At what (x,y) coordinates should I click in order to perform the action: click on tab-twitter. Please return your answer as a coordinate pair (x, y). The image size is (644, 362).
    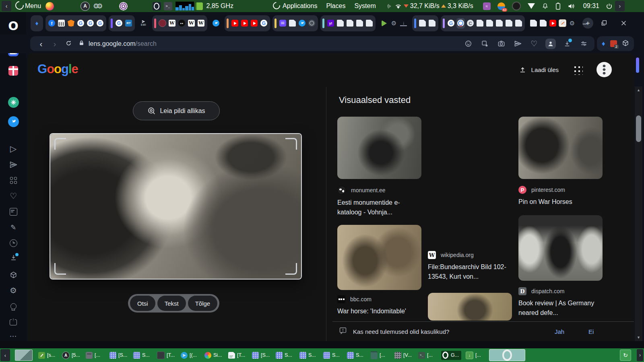
    Looking at the image, I should click on (302, 23).